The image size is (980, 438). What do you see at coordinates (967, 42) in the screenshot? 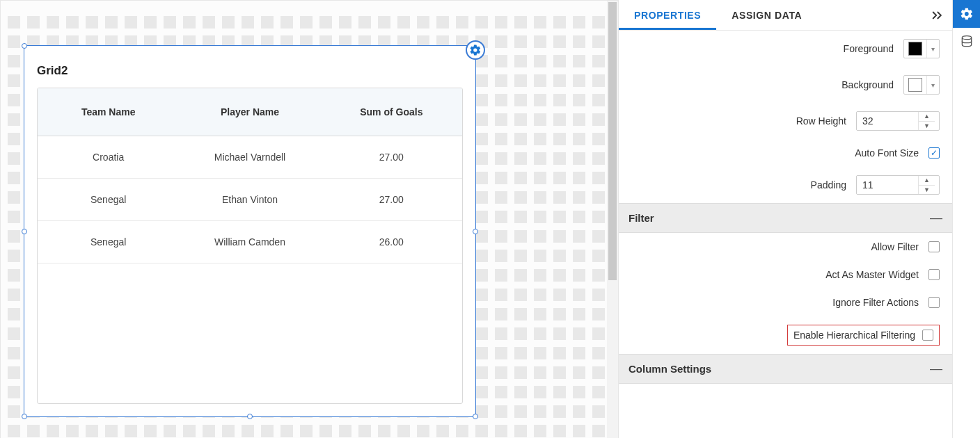
I see `tool-data-source-icon` at bounding box center [967, 42].